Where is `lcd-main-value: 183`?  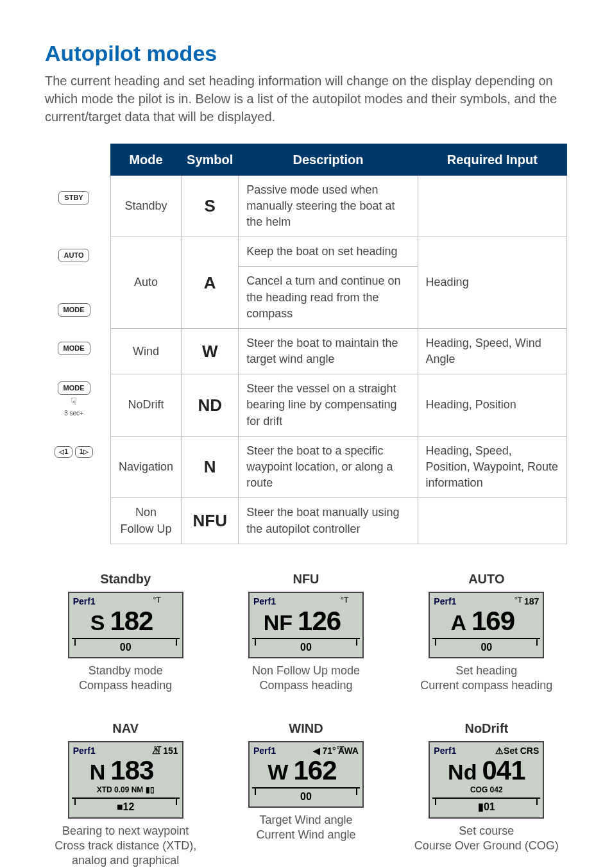
lcd-main-value: 183 is located at coordinates (132, 771).